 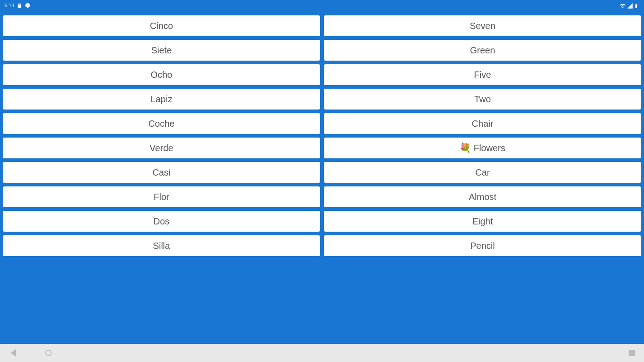 I want to click on signal-icon, so click(x=630, y=5).